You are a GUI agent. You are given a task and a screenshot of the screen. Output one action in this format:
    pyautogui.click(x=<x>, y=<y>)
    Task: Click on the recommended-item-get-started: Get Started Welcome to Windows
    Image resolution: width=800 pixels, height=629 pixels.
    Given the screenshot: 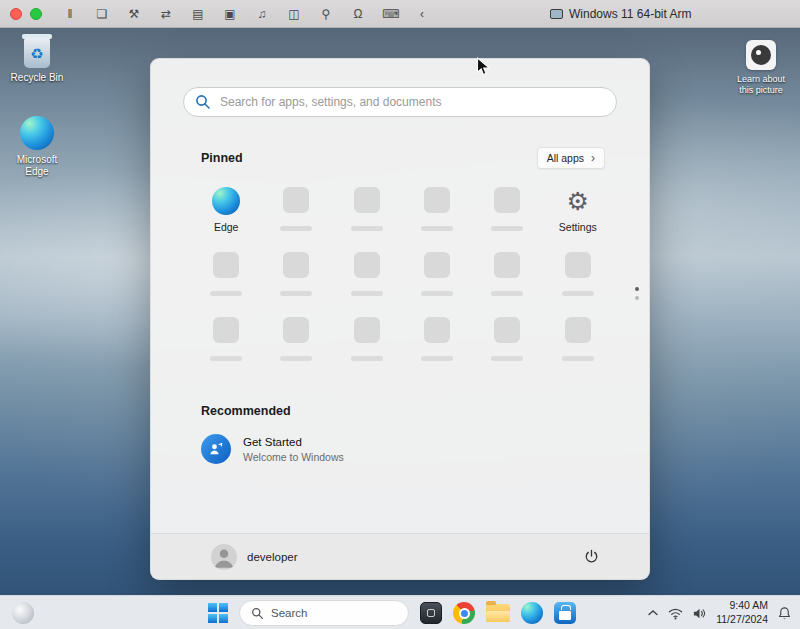 What is the action you would take?
    pyautogui.click(x=425, y=449)
    